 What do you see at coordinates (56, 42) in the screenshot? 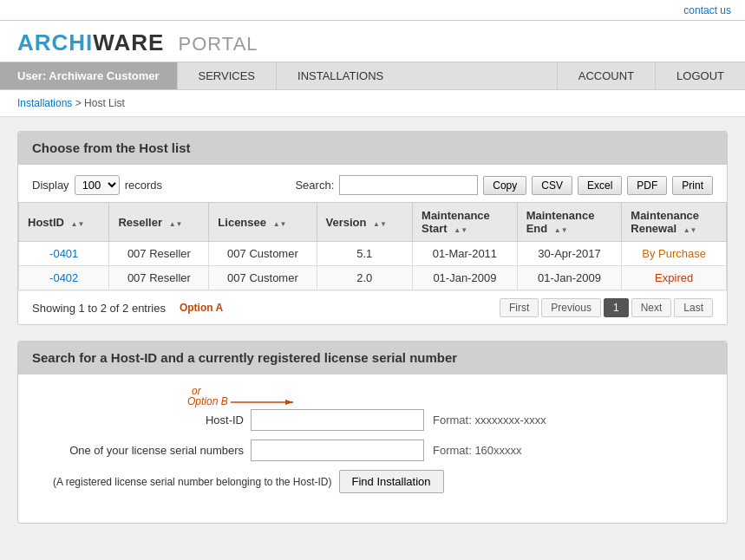
I see `logo-archi: ARCHI` at bounding box center [56, 42].